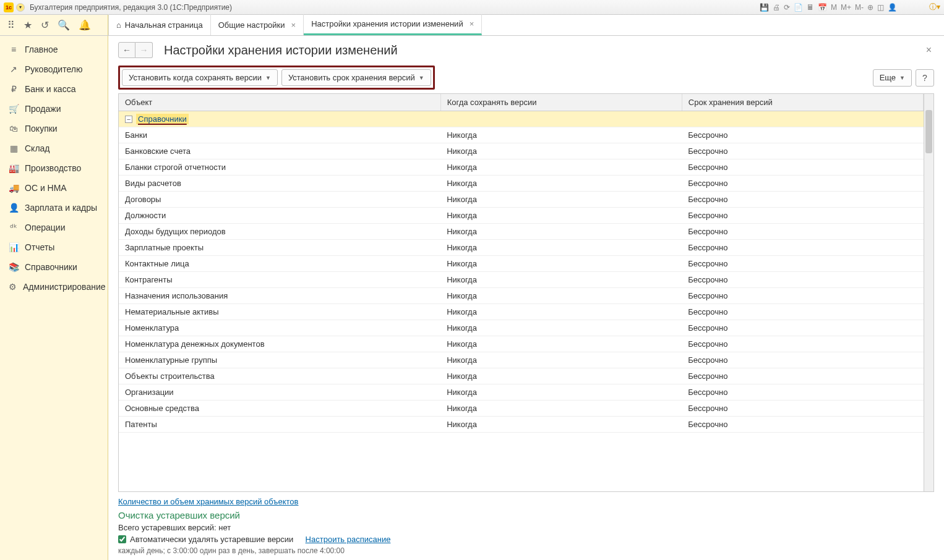  Describe the element at coordinates (521, 409) in the screenshot. I see `table-row: Основные средстваНикогдаБессрочно` at that location.